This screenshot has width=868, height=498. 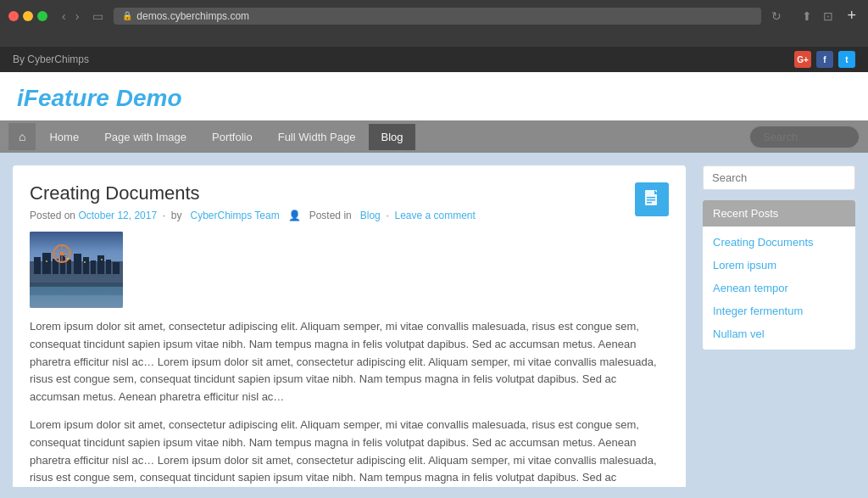 What do you see at coordinates (437, 16) in the screenshot?
I see `address-bar: 🔒 demos.cyberchimps.com` at bounding box center [437, 16].